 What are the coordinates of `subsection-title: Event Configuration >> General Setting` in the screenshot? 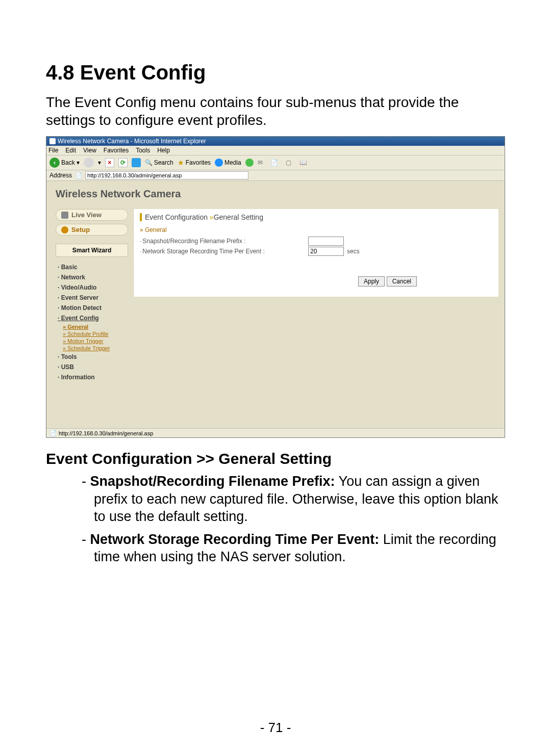 It's located at (276, 459).